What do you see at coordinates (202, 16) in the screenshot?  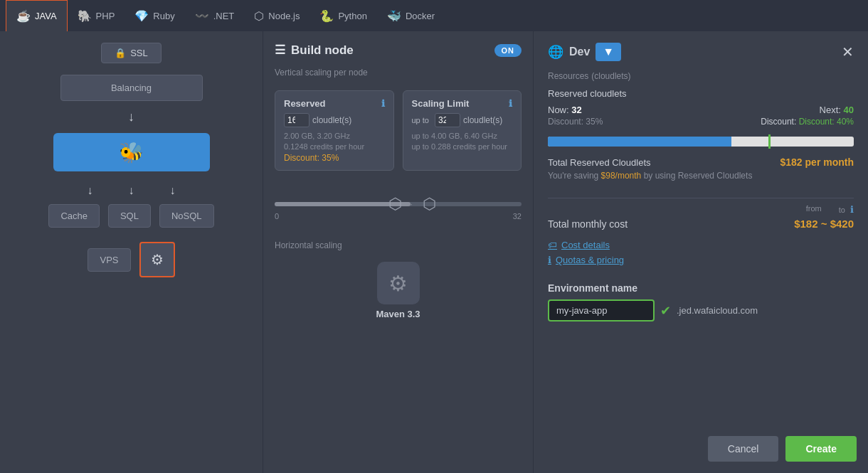 I see `net-icon: 〰️` at bounding box center [202, 16].